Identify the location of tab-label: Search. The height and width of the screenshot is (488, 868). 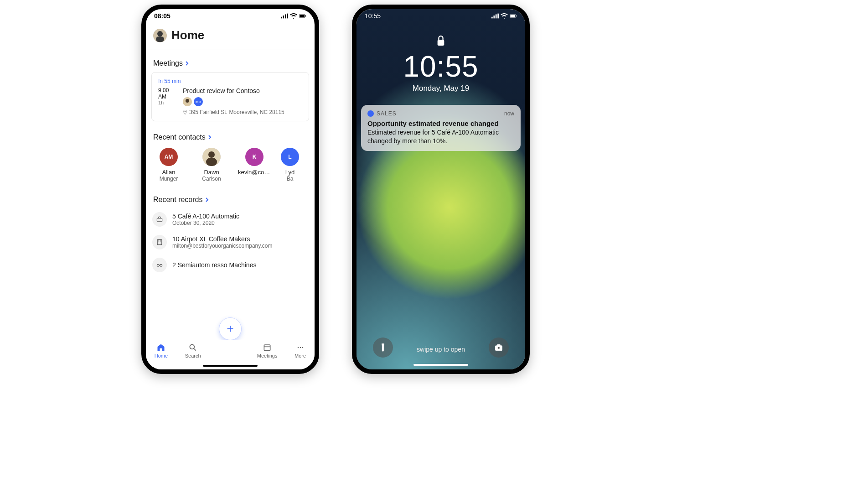
(193, 356).